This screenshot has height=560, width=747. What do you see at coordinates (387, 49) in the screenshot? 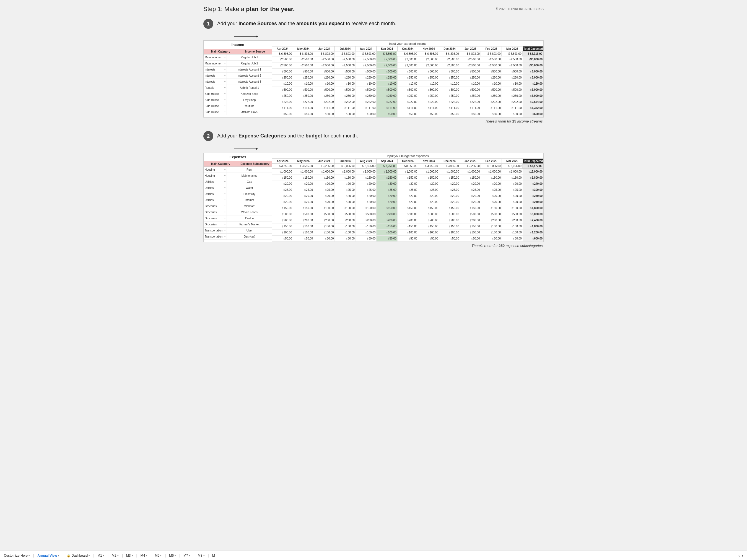
I see `month-header-cell: Sep 2024` at bounding box center [387, 49].